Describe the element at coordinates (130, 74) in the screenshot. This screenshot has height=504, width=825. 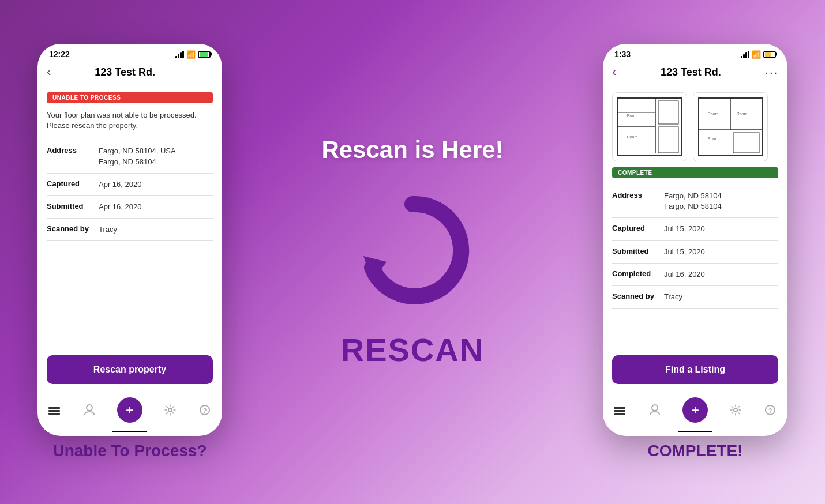
I see `left-phone-header: ‹ 123 Test Rd.` at that location.